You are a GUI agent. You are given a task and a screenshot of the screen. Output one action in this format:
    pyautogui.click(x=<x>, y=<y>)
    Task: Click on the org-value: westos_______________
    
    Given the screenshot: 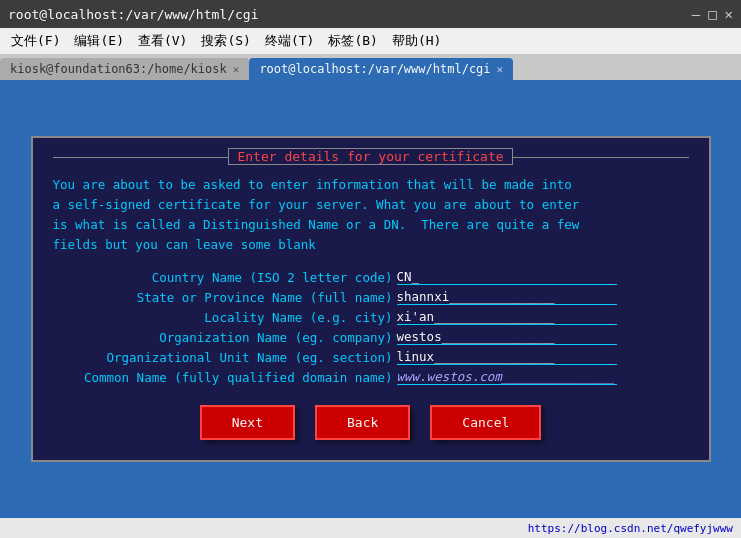 What is the action you would take?
    pyautogui.click(x=507, y=337)
    